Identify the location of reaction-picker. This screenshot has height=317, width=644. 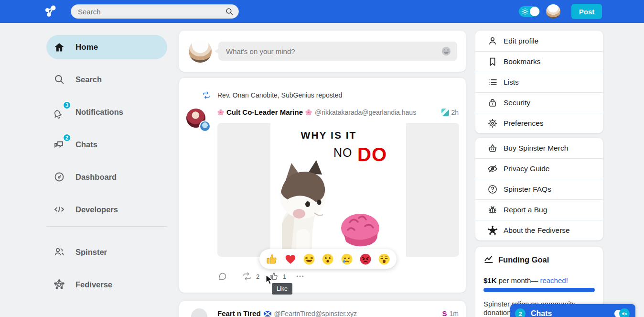
(328, 259).